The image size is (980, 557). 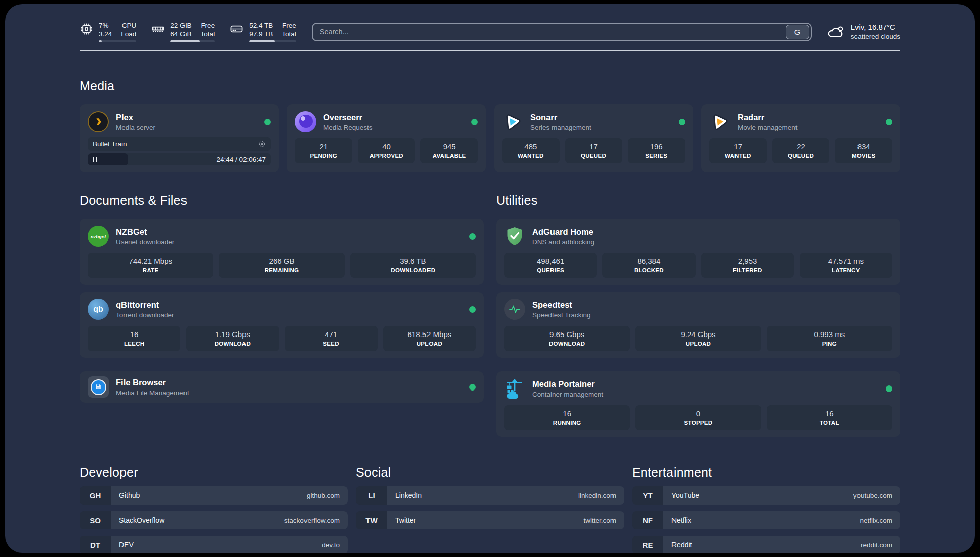 What do you see at coordinates (305, 122) in the screenshot?
I see `overseerr-icon` at bounding box center [305, 122].